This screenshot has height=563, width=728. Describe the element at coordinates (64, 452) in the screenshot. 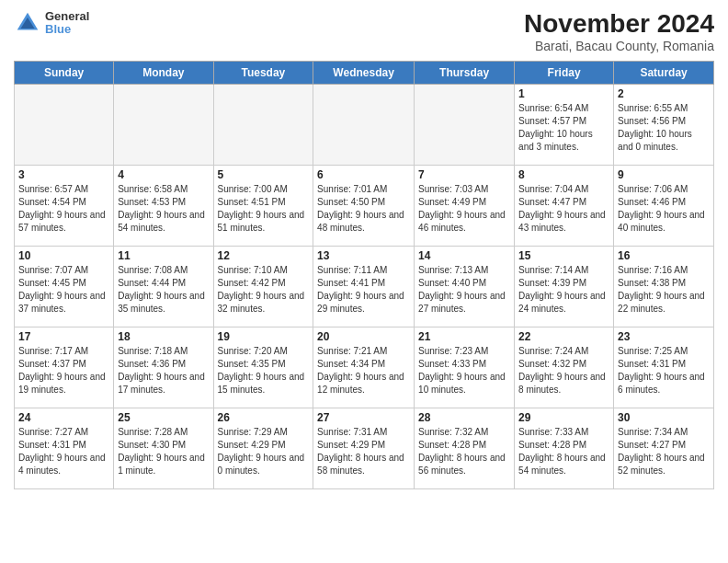

I see `day-info: Sunrise: 7:27 AM Sunset: 4:31 PM Dayligh…` at that location.